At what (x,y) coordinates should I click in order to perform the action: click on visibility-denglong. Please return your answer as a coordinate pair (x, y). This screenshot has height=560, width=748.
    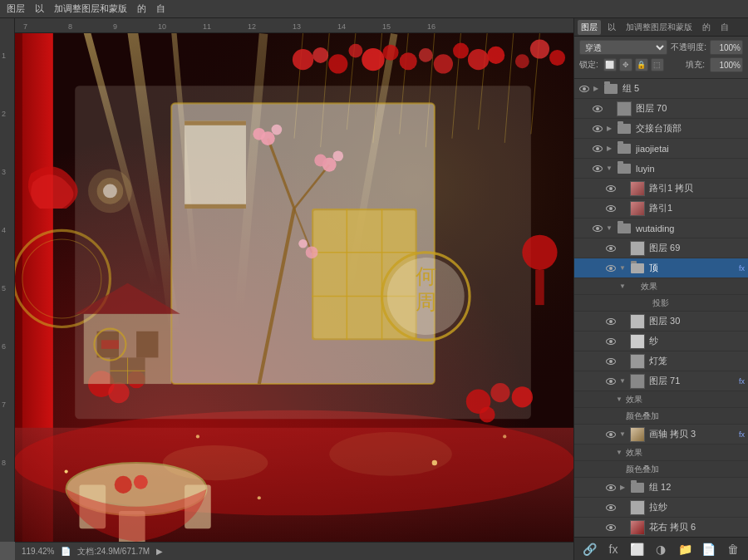
    Looking at the image, I should click on (611, 361).